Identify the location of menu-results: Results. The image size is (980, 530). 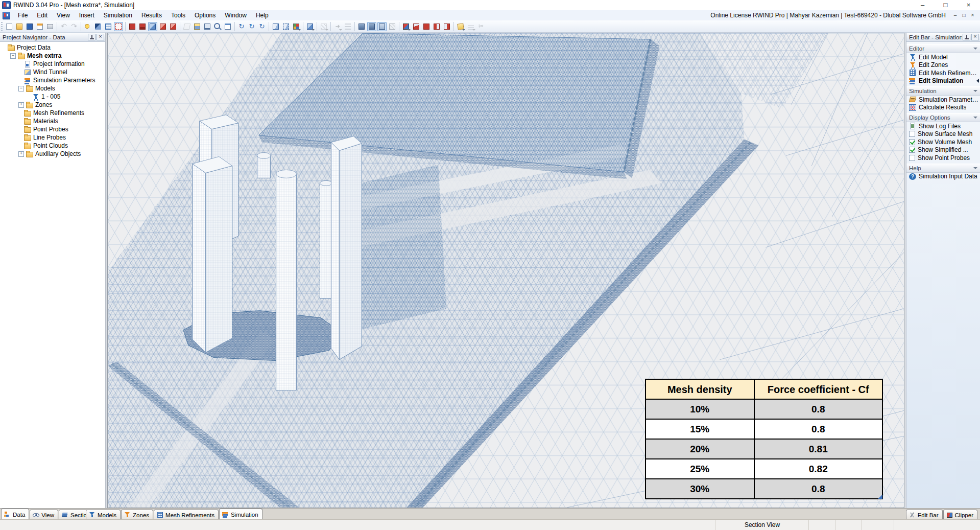
(152, 15).